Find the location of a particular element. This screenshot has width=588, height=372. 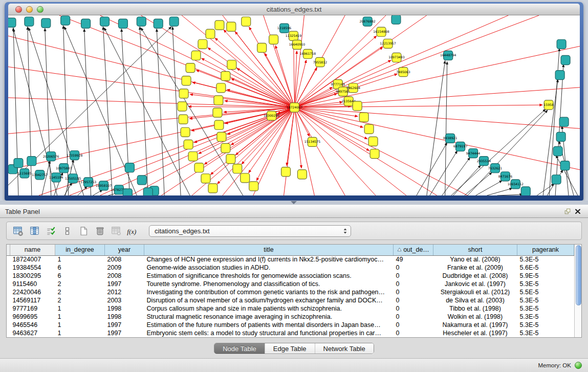

cell-name: 18724007 is located at coordinates (33, 259).